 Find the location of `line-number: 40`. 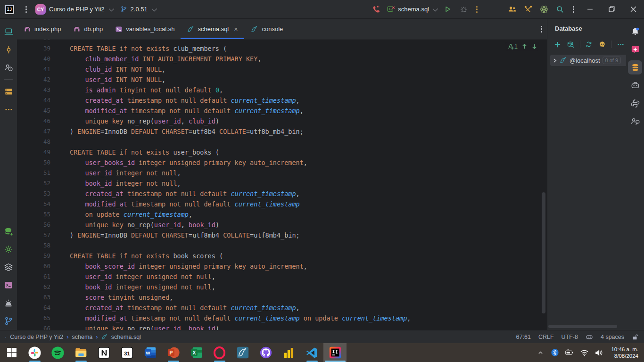

line-number: 40 is located at coordinates (40, 59).